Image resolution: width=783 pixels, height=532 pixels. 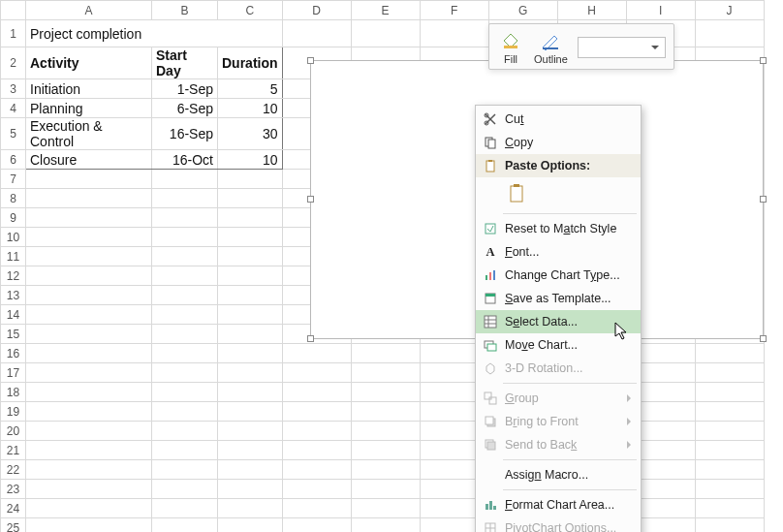 I want to click on clipboard-icon, so click(x=490, y=166).